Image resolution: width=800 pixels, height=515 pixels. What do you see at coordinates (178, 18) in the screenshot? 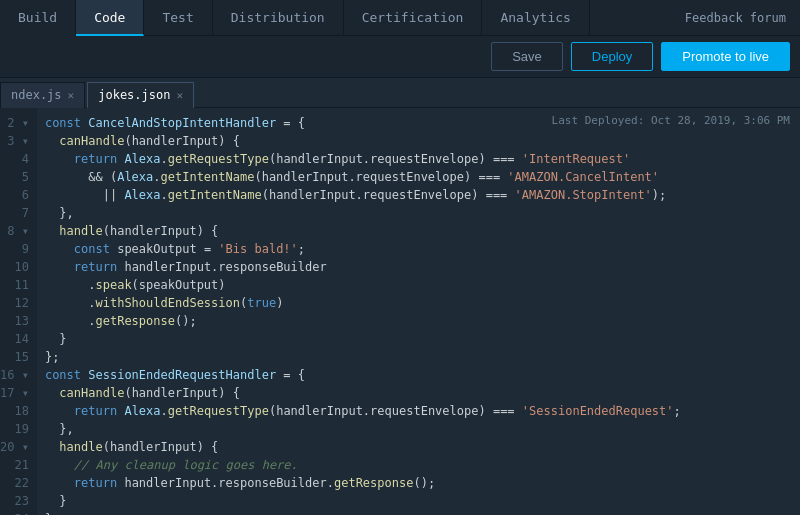
I see `nav-tab-test: Test` at bounding box center [178, 18].